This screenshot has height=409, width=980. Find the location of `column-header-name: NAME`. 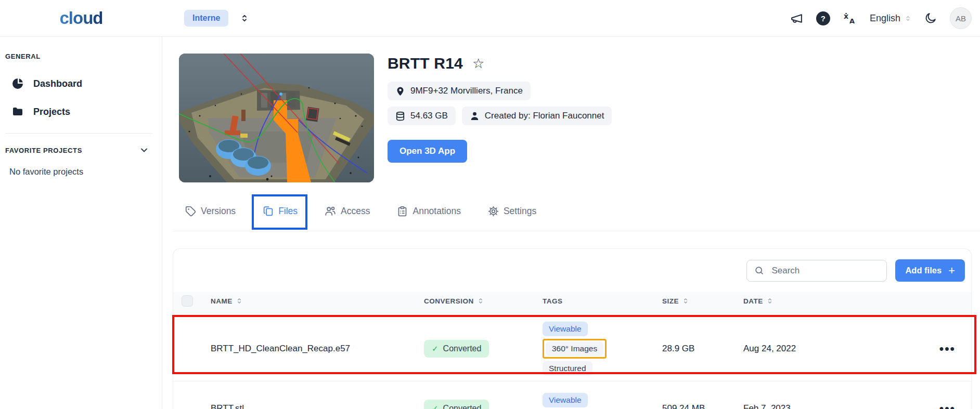

column-header-name: NAME is located at coordinates (317, 301).